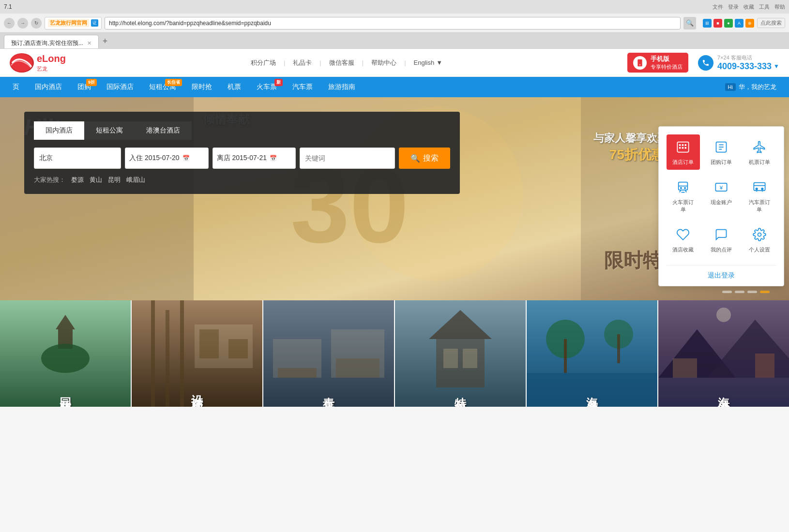 The width and height of the screenshot is (789, 532). Describe the element at coordinates (739, 23) in the screenshot. I see `browser-icon-blue: A` at that location.